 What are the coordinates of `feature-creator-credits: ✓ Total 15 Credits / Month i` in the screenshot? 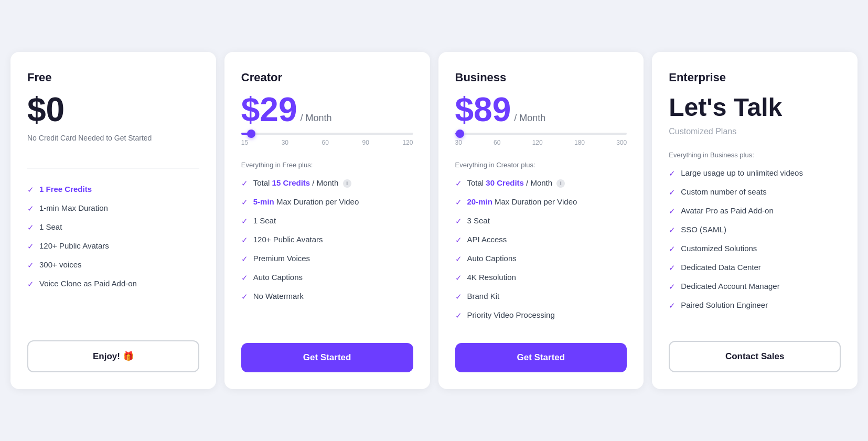 It's located at (327, 183).